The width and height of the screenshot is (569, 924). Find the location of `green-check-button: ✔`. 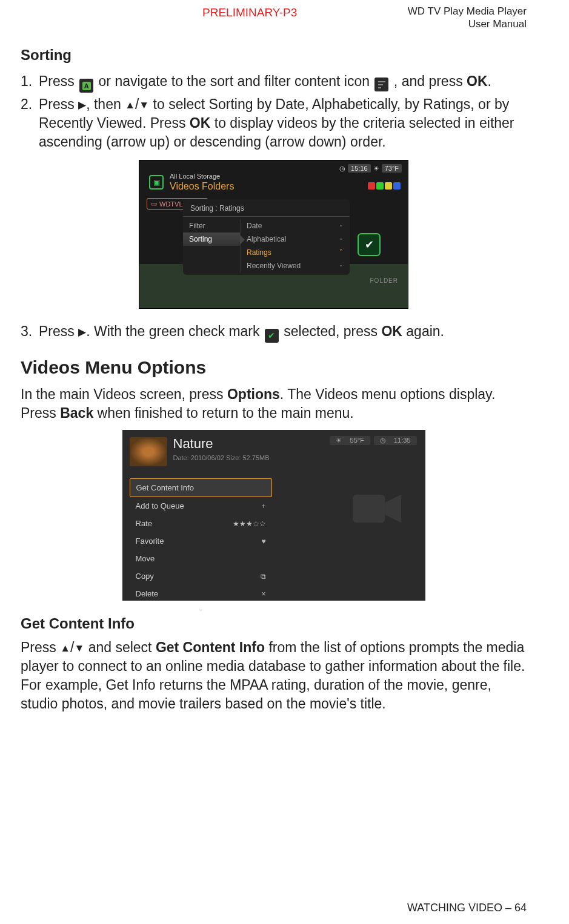

green-check-button: ✔ is located at coordinates (369, 245).